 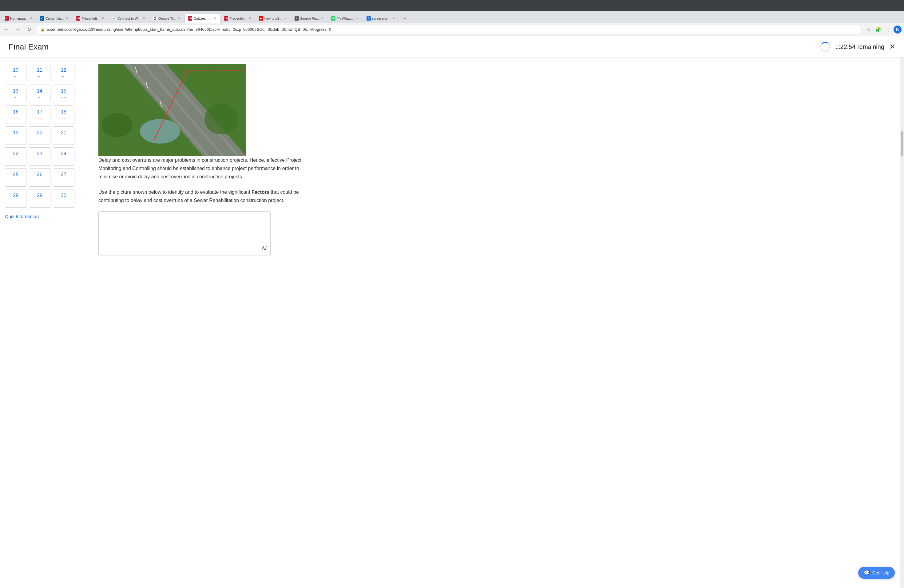 I want to click on tab-search: S Search Re... ×, so click(x=310, y=18).